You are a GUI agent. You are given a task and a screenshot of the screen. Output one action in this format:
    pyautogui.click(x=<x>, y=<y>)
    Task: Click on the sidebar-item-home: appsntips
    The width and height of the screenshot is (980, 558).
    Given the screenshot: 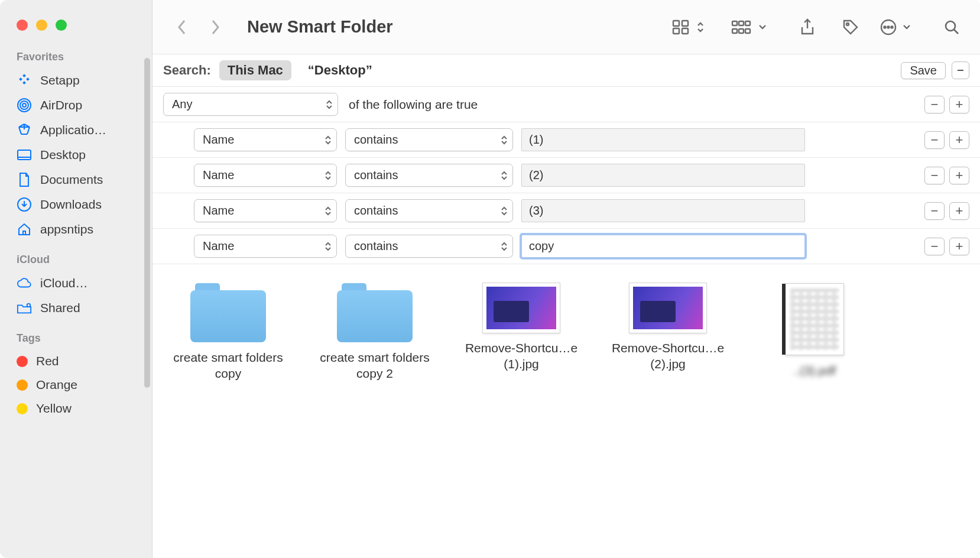 What is the action you would take?
    pyautogui.click(x=76, y=229)
    